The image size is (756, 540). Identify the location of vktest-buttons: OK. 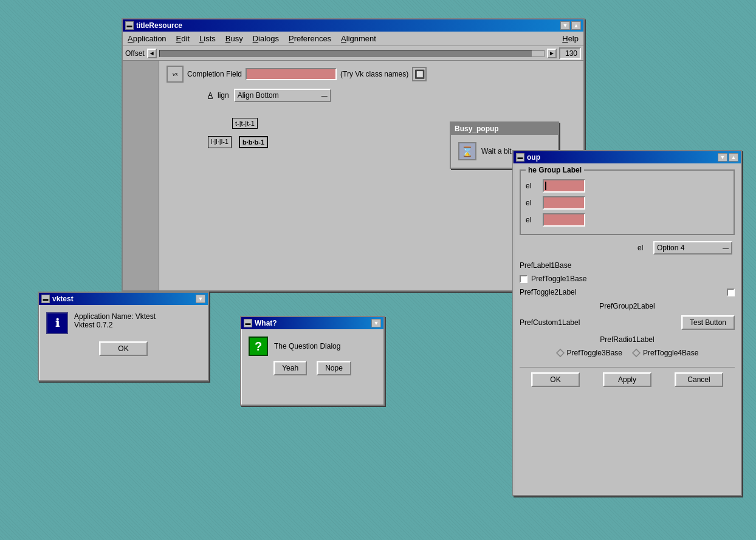
(123, 352).